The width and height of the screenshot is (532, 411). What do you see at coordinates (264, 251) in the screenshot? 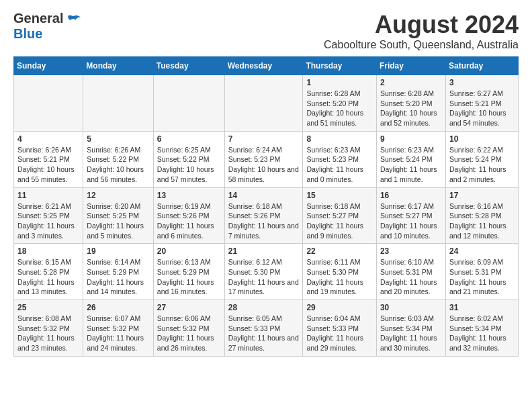
I see `day-number: 21` at bounding box center [264, 251].